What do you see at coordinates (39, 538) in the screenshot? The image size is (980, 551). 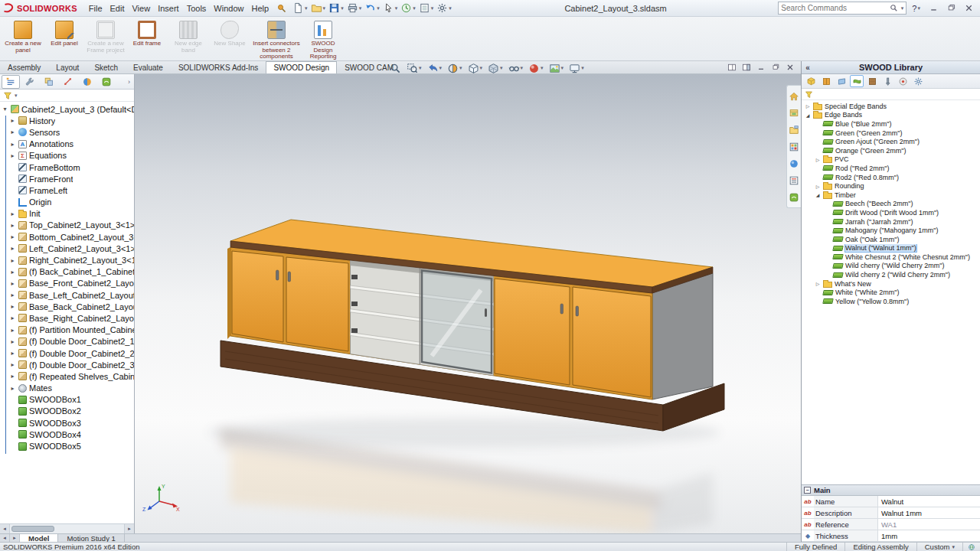 I see `tab-model: Model` at bounding box center [39, 538].